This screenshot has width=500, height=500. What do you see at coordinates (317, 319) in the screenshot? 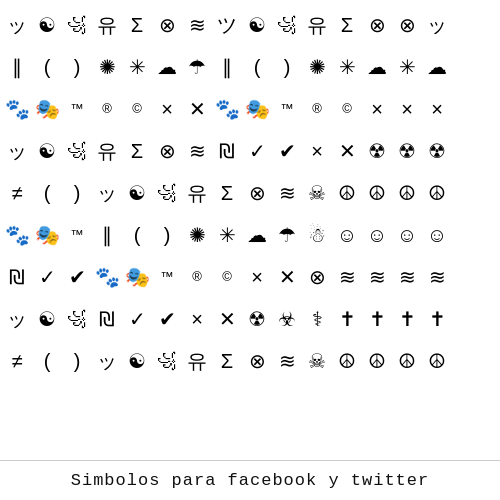
I see `sym: ⚕` at bounding box center [317, 319].